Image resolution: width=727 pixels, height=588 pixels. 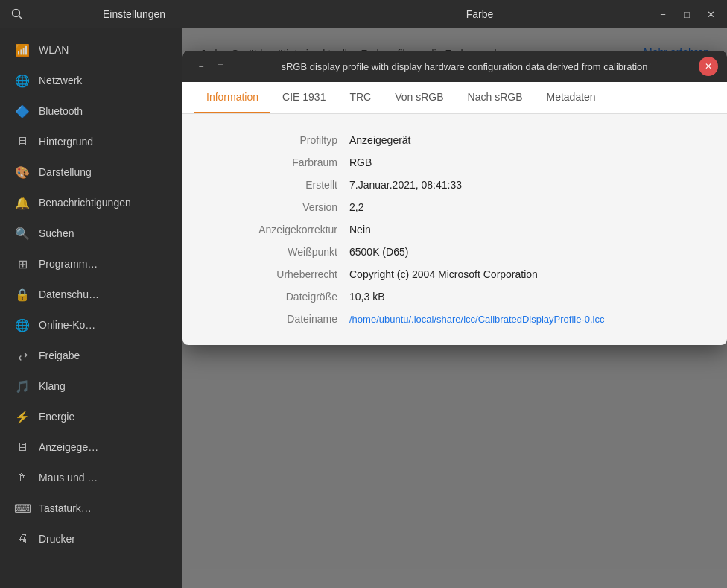 I want to click on sidebar-item-label-netzwerk: Netzwerk, so click(x=60, y=80).